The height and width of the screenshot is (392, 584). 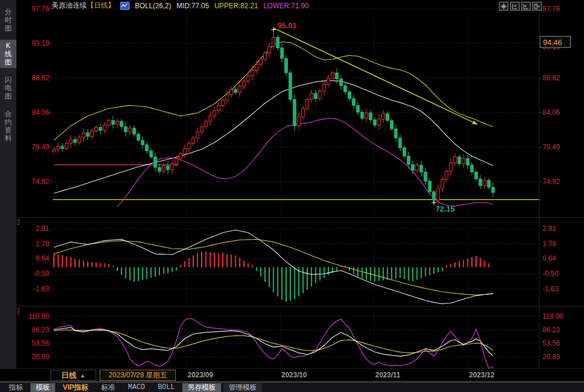 I want to click on first-date-box: 2023/07/28 星期五, so click(x=138, y=375).